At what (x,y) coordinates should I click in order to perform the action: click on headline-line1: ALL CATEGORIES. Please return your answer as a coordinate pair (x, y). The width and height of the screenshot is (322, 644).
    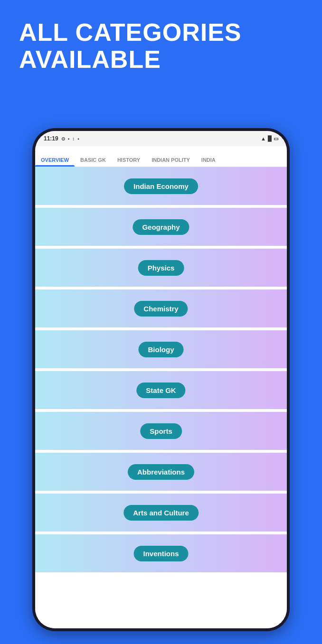
    Looking at the image, I should click on (130, 32).